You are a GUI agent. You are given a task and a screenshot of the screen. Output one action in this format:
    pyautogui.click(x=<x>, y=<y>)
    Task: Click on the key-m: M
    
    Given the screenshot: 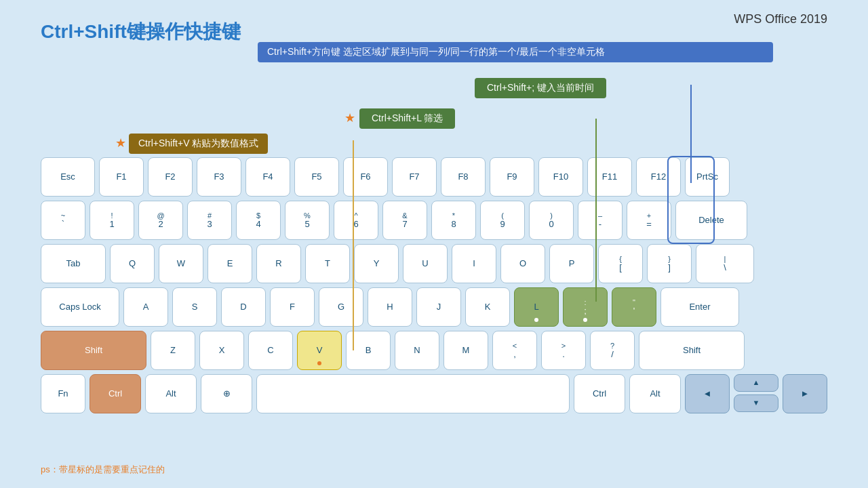 What is the action you would take?
    pyautogui.click(x=466, y=350)
    